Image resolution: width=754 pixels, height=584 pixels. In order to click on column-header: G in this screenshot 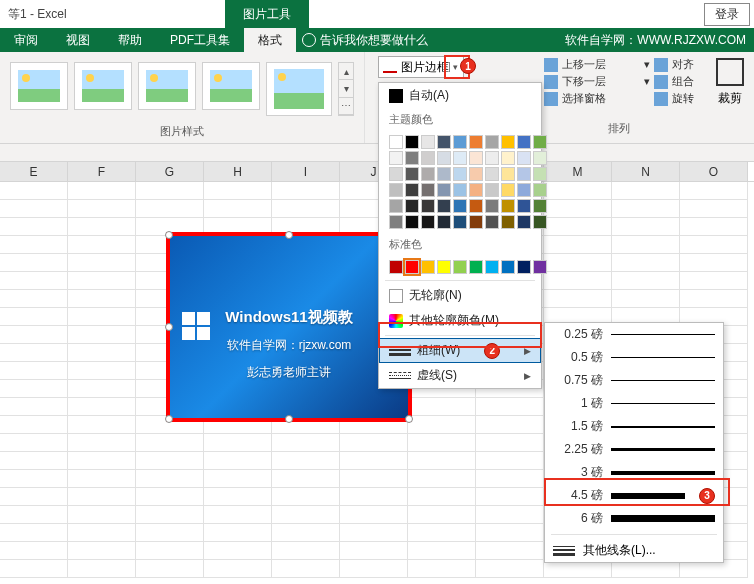, I will do `click(170, 172)`.